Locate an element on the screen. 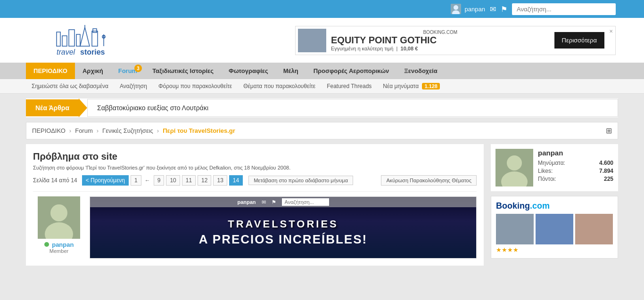 This screenshot has width=644, height=300. flag-icon: ⚑ is located at coordinates (504, 9).